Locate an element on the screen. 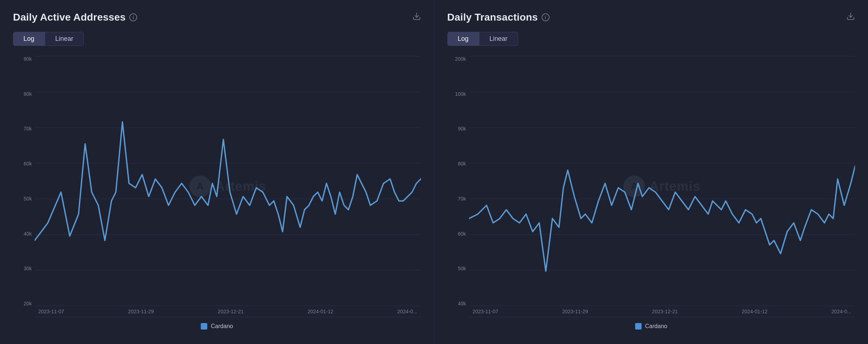 The height and width of the screenshot is (344, 868). y-axis-label: 200k is located at coordinates (458, 59).